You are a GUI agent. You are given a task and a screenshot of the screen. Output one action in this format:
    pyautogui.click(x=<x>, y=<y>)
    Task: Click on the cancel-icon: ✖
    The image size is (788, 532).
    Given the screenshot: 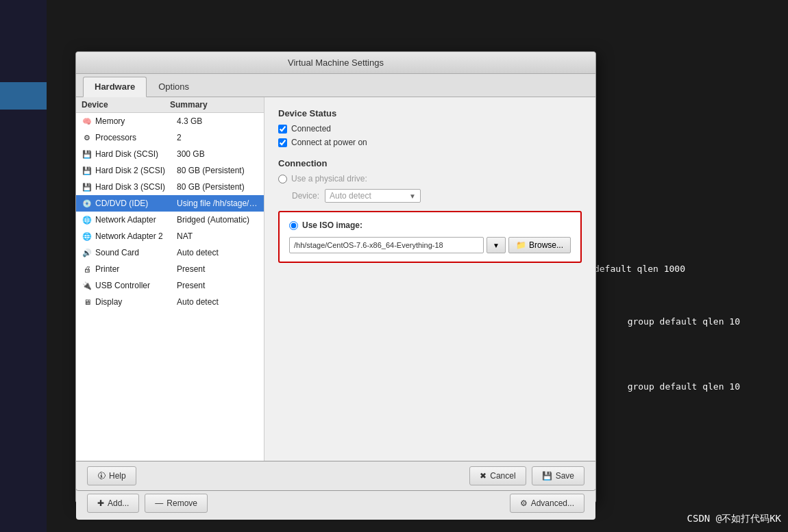 What is the action you would take?
    pyautogui.click(x=483, y=476)
    